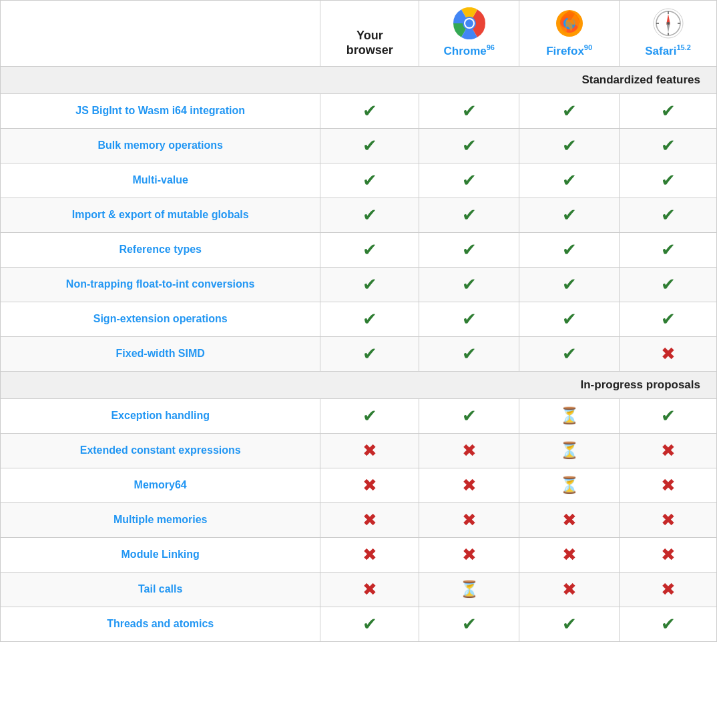 The width and height of the screenshot is (717, 728). Describe the element at coordinates (359, 589) in the screenshot. I see `table-row: Tail calls ✖ ⏳ ✖ ✖` at that location.